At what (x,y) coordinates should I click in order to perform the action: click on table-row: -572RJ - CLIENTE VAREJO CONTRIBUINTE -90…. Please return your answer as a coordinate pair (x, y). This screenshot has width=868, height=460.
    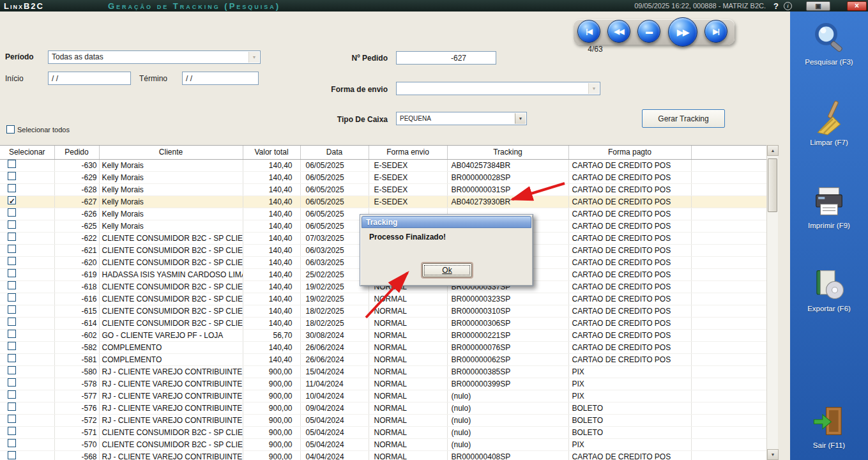
    Looking at the image, I should click on (383, 420).